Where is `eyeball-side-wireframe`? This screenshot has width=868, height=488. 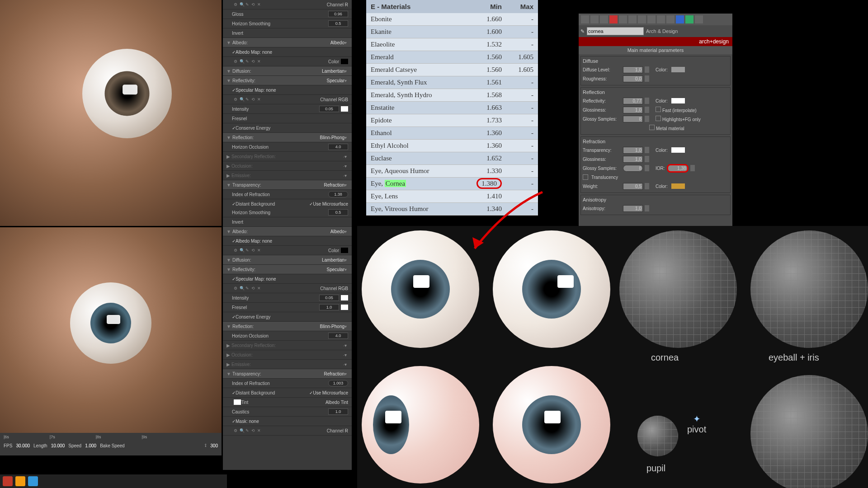
eyeball-side-wireframe is located at coordinates (809, 432).